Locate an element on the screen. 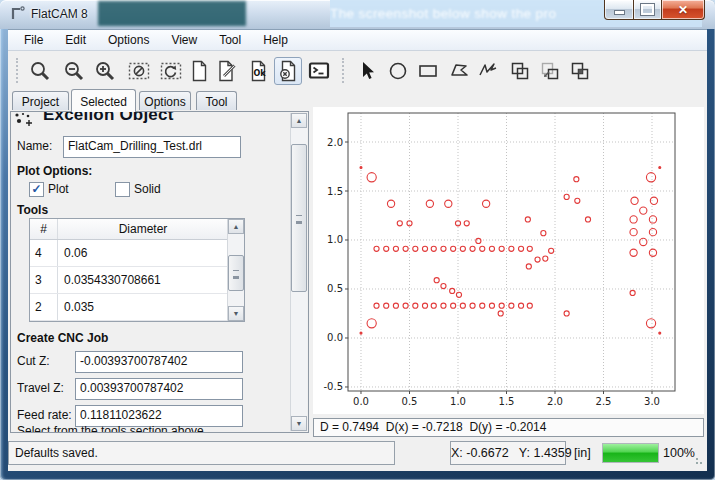 This screenshot has width=715, height=480. solid-checkbox is located at coordinates (122, 190).